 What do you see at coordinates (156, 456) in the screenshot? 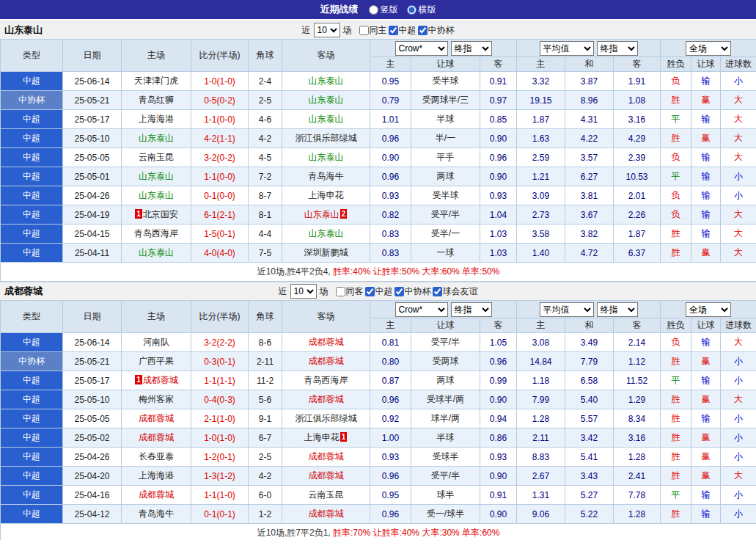
I see `team-name: 长春亚泰` at bounding box center [156, 456].